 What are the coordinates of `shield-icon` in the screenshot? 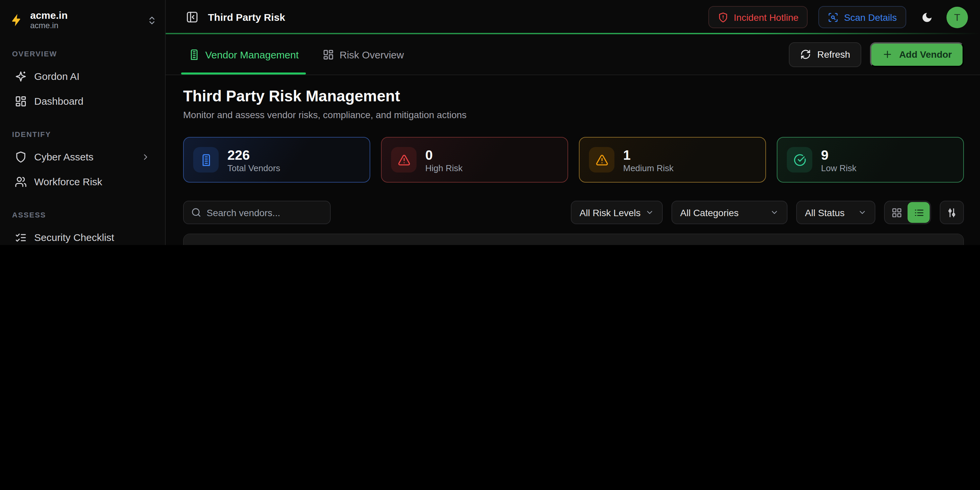 It's located at (21, 157).